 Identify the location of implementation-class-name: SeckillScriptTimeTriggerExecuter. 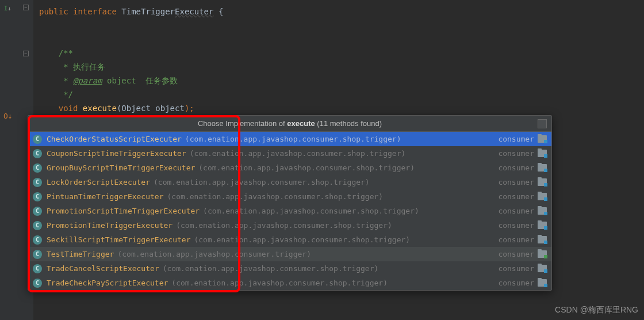
(118, 239).